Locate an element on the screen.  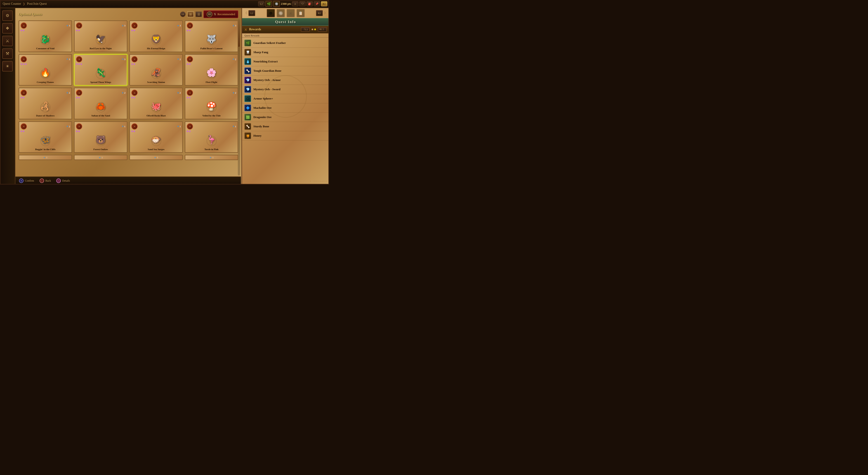
reward-item-armor-sphere-plus: ⬡ Armor Sphere+ is located at coordinates (286, 99).